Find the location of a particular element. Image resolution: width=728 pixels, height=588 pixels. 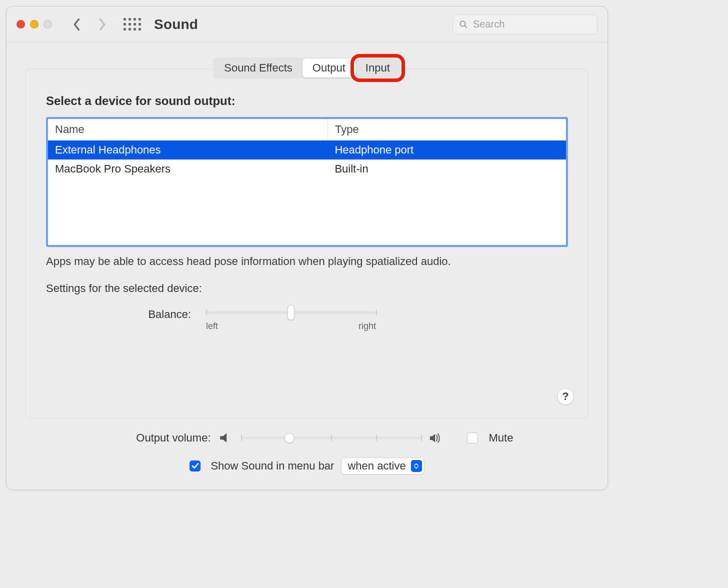

output-volume-slider is located at coordinates (331, 438).